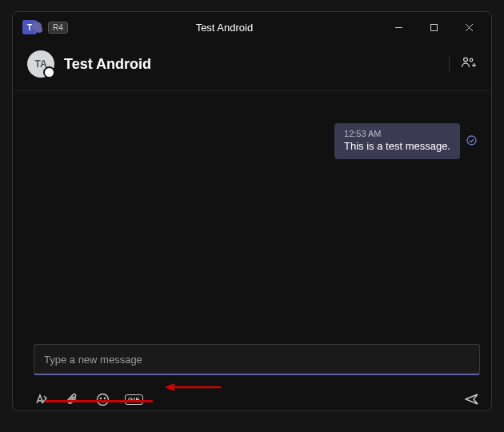 The image size is (504, 432). I want to click on message-composer, so click(257, 360).